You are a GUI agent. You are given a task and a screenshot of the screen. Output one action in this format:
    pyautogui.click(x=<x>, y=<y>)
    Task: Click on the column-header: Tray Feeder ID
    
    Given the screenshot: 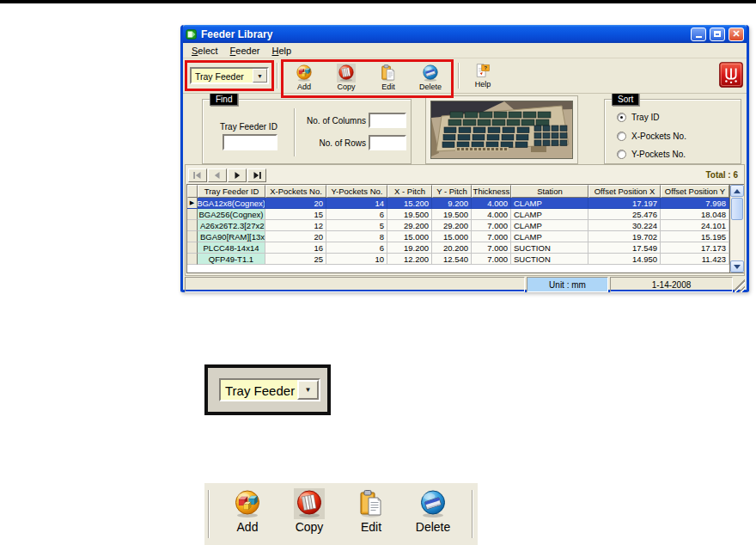 What is the action you would take?
    pyautogui.click(x=232, y=191)
    